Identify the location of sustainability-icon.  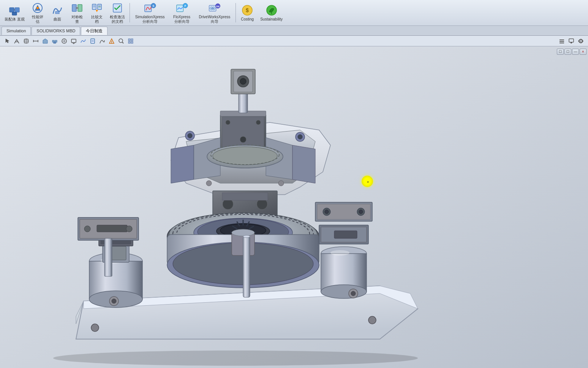
(272, 10).